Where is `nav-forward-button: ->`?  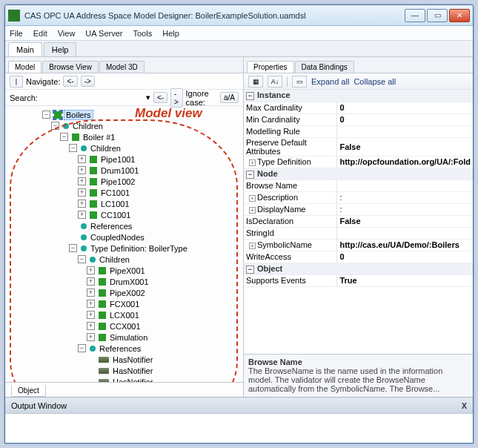 nav-forward-button: -> is located at coordinates (87, 82).